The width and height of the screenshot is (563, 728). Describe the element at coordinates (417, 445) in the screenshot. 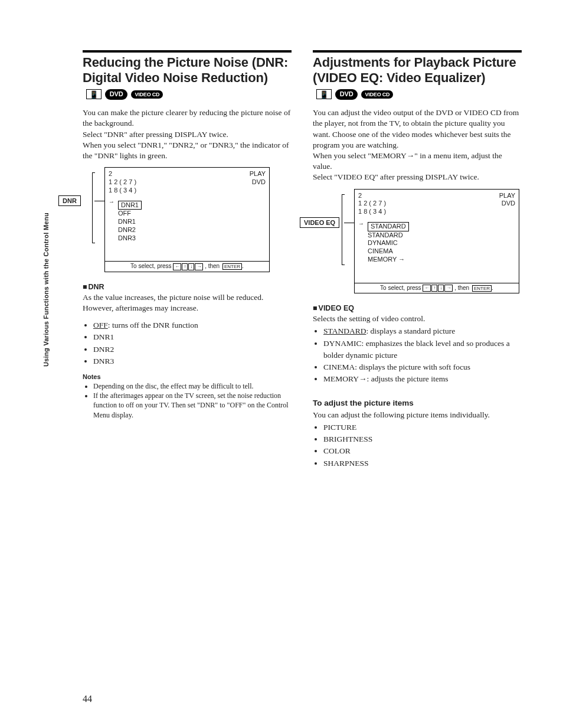

I see `adjust-item-list: PICTURE BRIGHTNESS COLOR SHARPNESS` at that location.